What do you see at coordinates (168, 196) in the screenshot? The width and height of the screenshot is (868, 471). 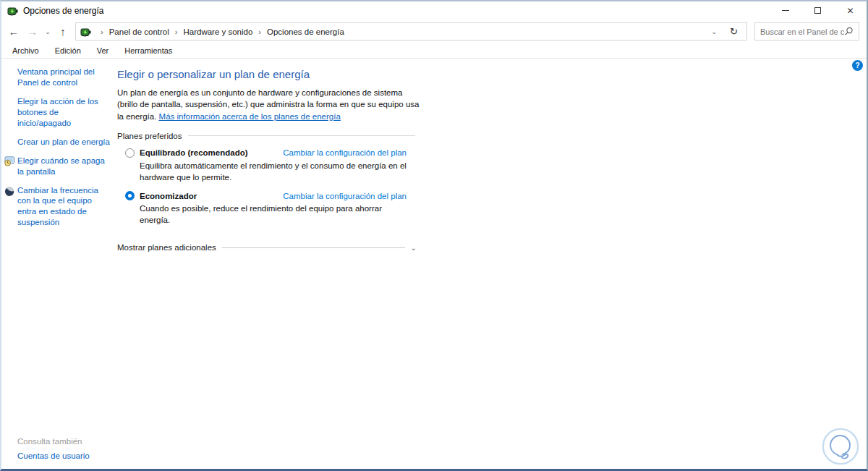 I see `plan-name: Economizador` at bounding box center [168, 196].